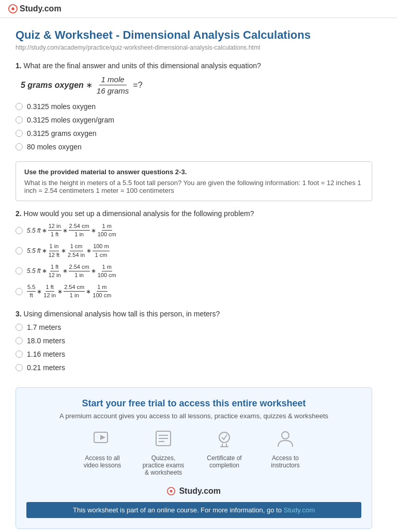 This screenshot has width=397, height=532. I want to click on promo-title: Start your free trial to access this ent…, so click(194, 403).